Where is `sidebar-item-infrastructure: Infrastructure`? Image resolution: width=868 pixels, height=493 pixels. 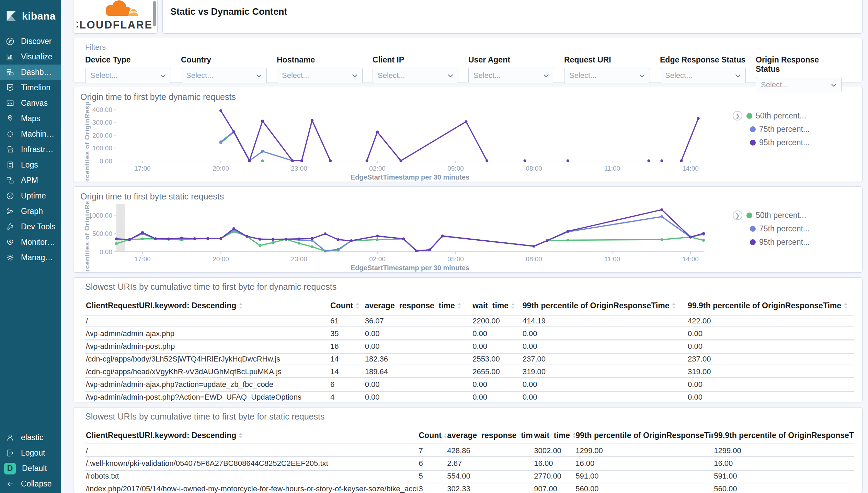
sidebar-item-infrastructure: Infrastructure is located at coordinates (31, 150).